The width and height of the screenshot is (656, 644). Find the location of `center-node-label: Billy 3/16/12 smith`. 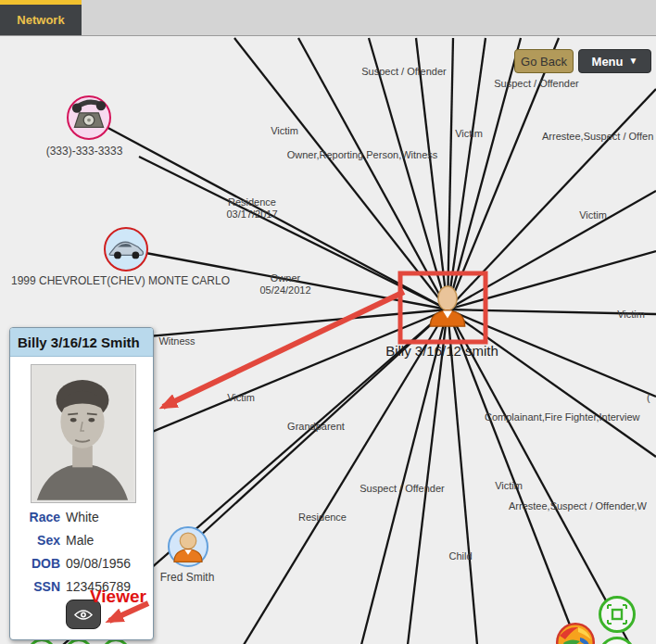

center-node-label: Billy 3/16/12 smith is located at coordinates (442, 350).